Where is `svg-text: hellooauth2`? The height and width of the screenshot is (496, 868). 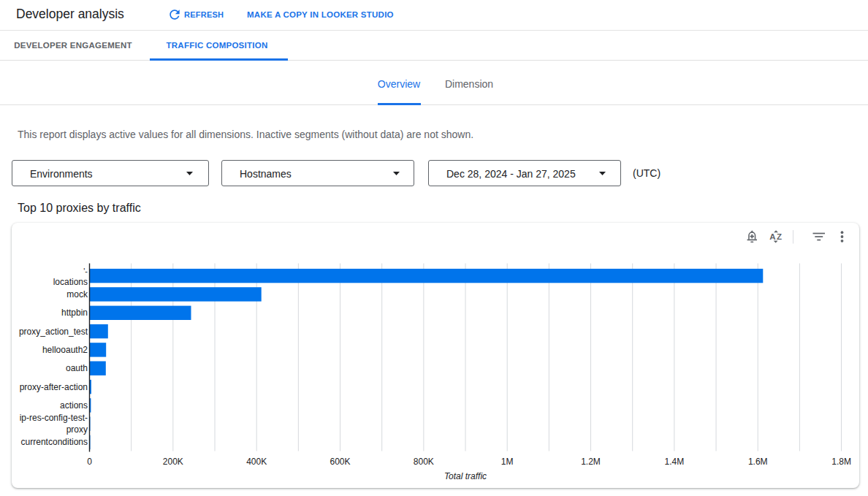
svg-text: hellooauth2 is located at coordinates (64, 350).